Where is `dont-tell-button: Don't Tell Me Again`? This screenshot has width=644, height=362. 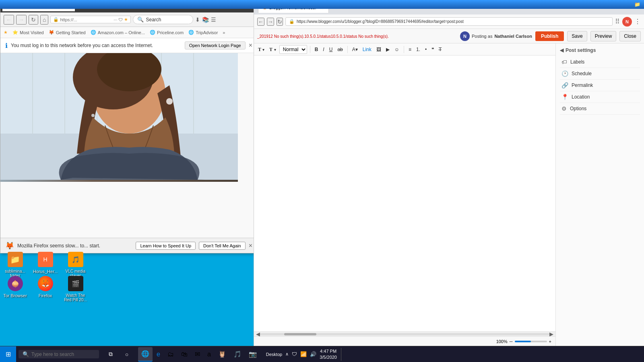
dont-tell-button: Don't Tell Me Again is located at coordinates (222, 246).